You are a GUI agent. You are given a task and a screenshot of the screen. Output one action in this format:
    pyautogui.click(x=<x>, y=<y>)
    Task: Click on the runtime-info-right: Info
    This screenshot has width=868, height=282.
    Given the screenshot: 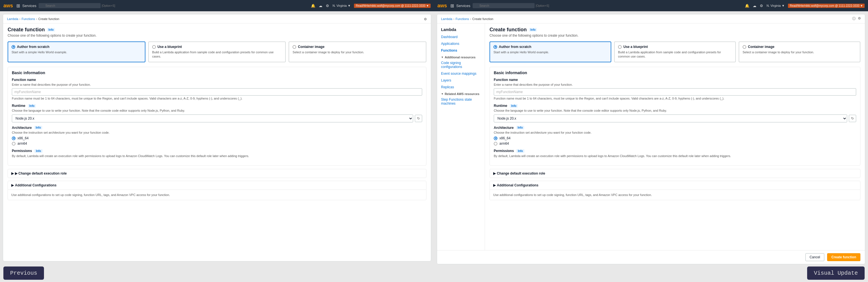 What is the action you would take?
    pyautogui.click(x=514, y=106)
    